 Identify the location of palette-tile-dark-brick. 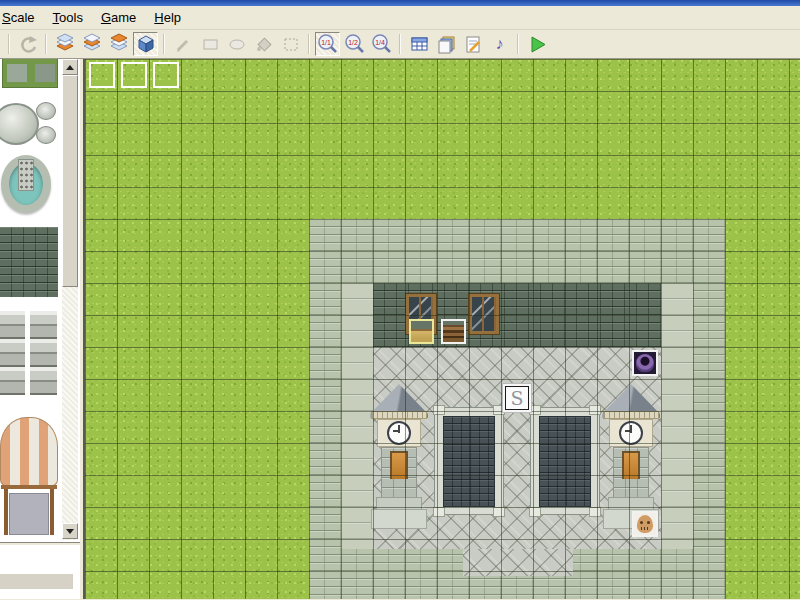
(29, 262).